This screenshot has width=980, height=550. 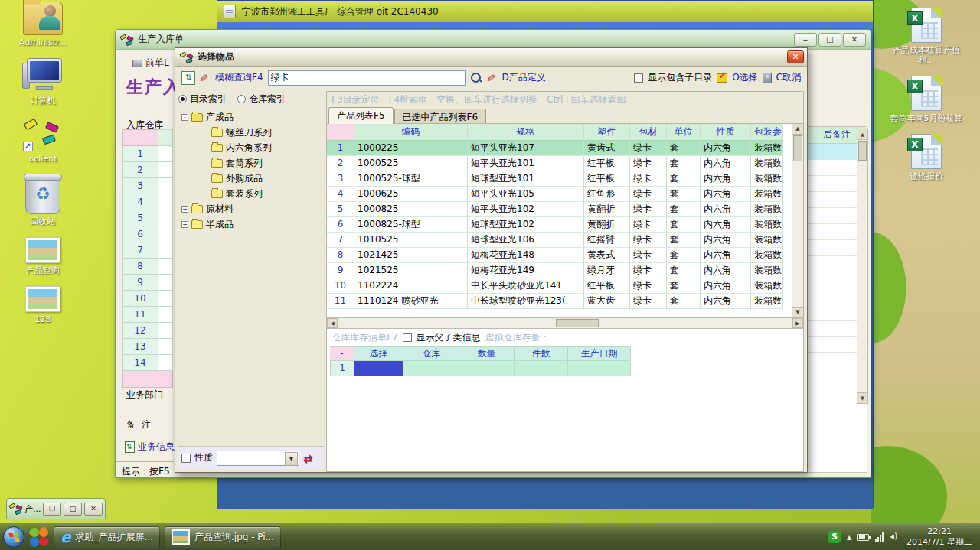 I want to click on cancel-button: C取消, so click(x=789, y=78).